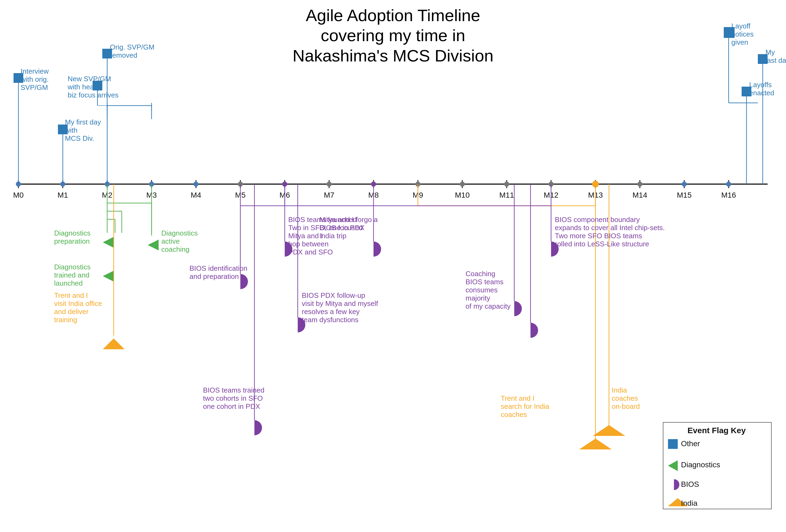 Image resolution: width=786 pixels, height=532 pixels. I want to click on svg-text: SVP/GM, so click(34, 88).